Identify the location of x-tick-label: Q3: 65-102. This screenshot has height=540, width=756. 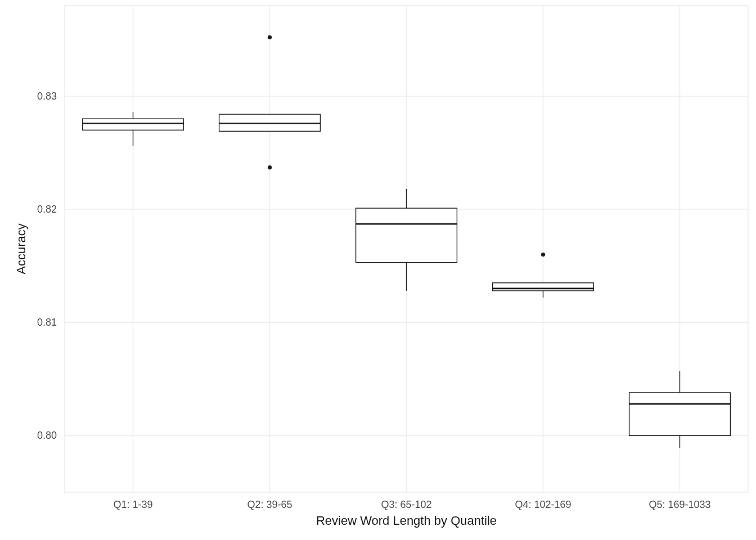
(406, 505).